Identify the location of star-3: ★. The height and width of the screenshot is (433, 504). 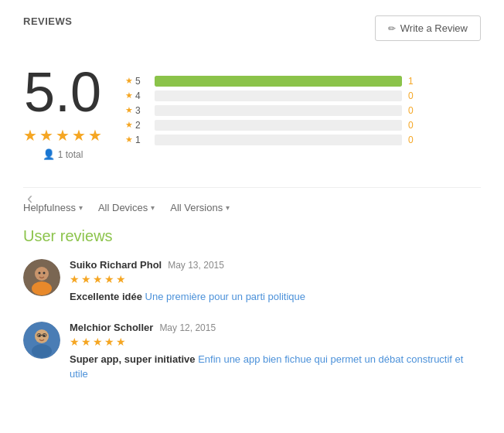
(63, 135).